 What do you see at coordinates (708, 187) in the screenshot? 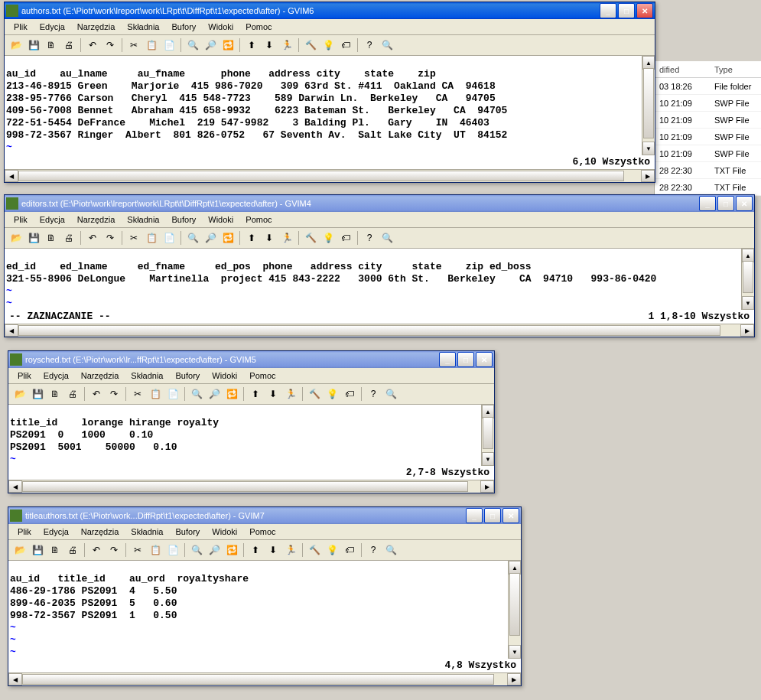
I see `explorer-row: 28 22:30TXT File` at bounding box center [708, 187].